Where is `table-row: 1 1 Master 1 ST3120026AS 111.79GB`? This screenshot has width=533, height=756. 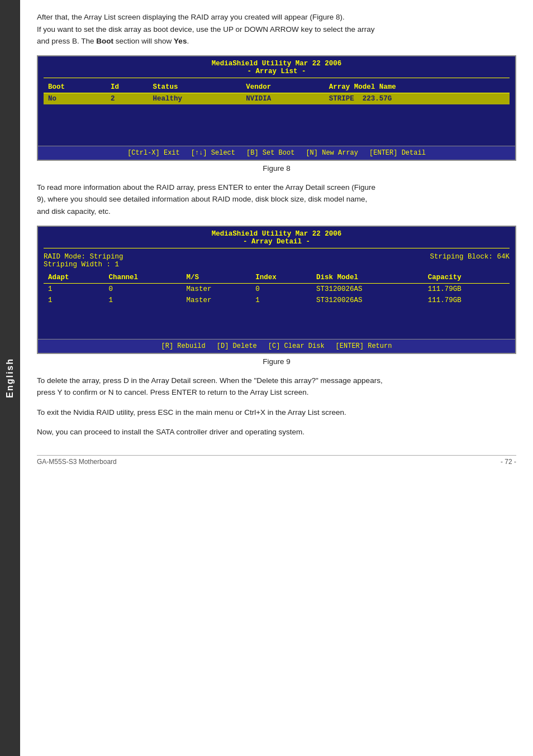
table-row: 1 1 Master 1 ST3120026AS 111.79GB is located at coordinates (277, 300).